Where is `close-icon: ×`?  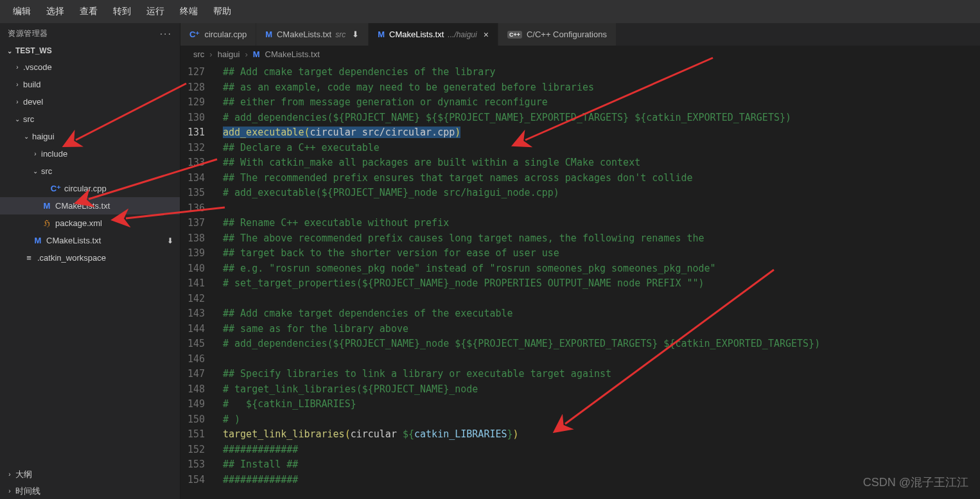
close-icon: × is located at coordinates (486, 35).